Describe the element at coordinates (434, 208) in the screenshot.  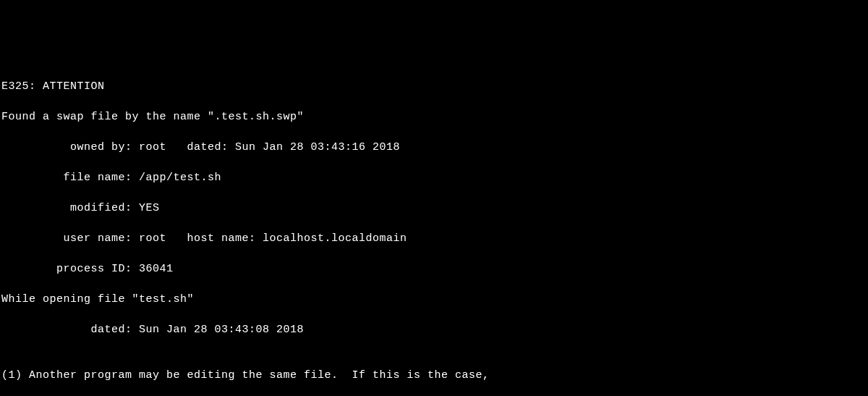
I see `modified-line: modified: YES` at that location.